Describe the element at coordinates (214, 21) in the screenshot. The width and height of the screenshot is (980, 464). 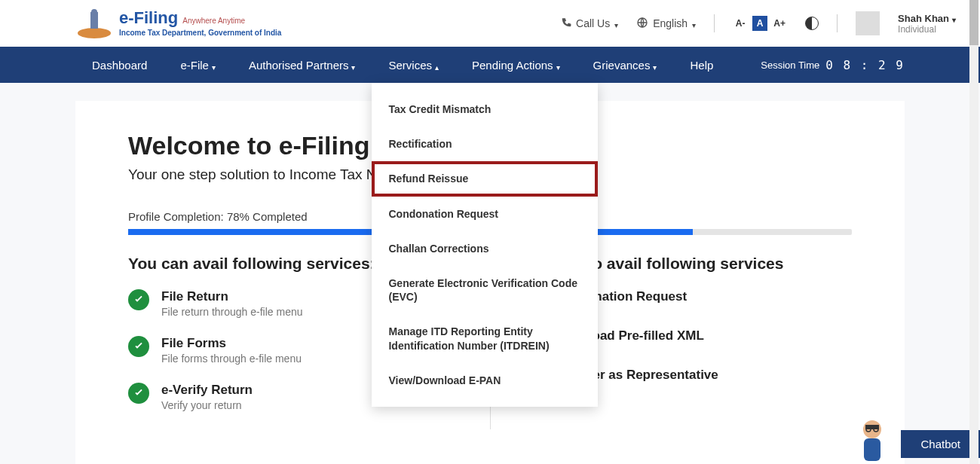
I see `brand-tagline: Anywhere Anytime` at that location.